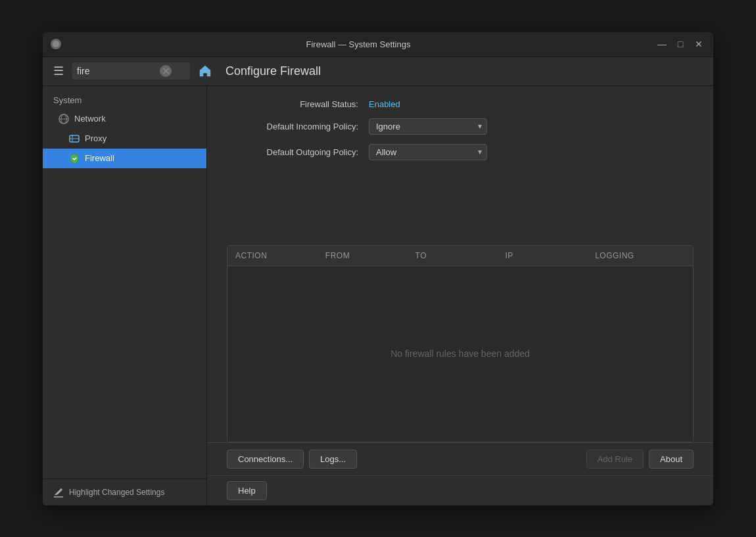 This screenshot has height=537, width=756. What do you see at coordinates (460, 104) in the screenshot?
I see `firewall-status-row: Firewall Status: Enabled` at bounding box center [460, 104].